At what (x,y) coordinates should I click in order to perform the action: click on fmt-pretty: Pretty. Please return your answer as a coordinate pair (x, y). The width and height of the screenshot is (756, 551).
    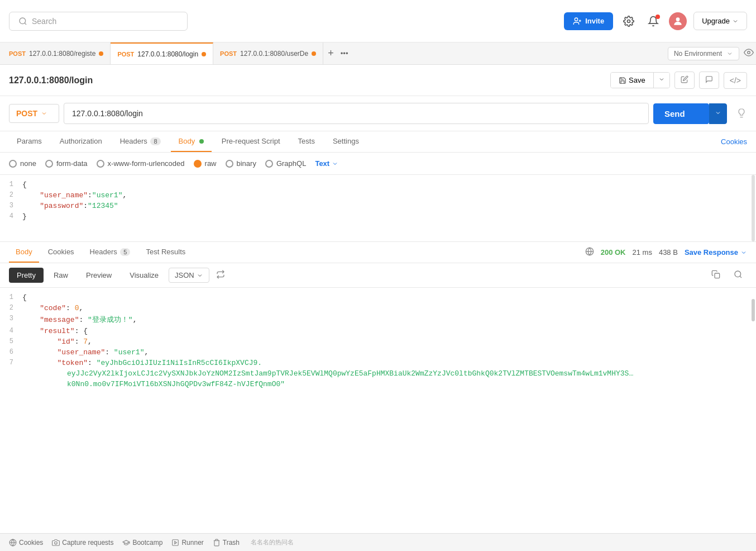
    Looking at the image, I should click on (26, 275).